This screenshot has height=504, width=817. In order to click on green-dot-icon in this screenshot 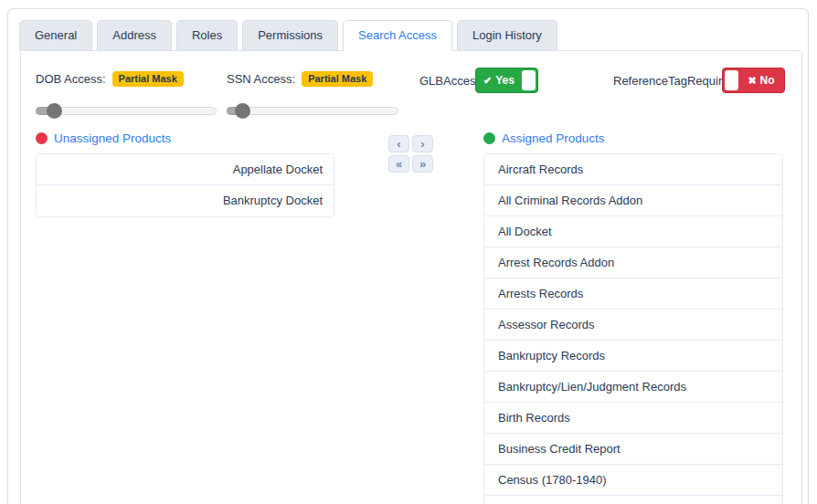, I will do `click(490, 139)`.